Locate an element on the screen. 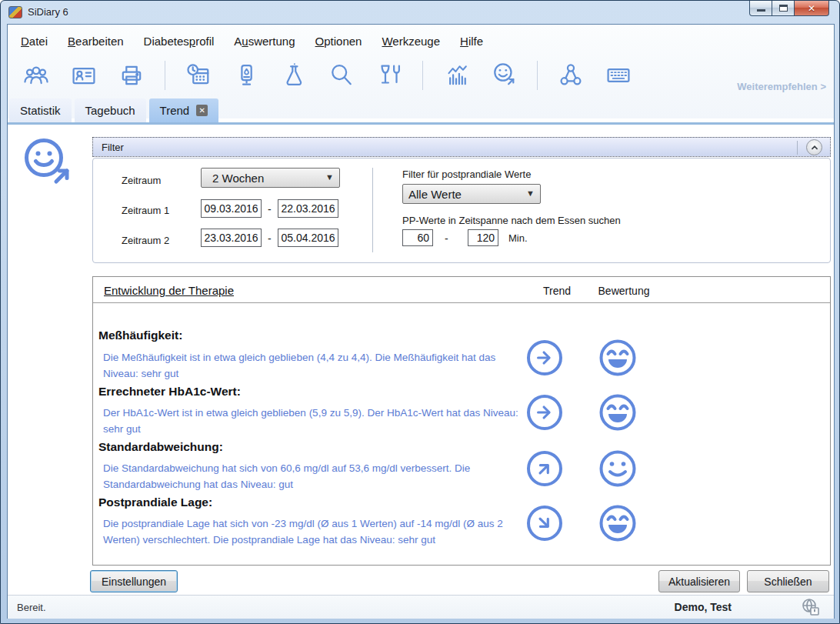 The image size is (840, 624). lab-button is located at coordinates (294, 75).